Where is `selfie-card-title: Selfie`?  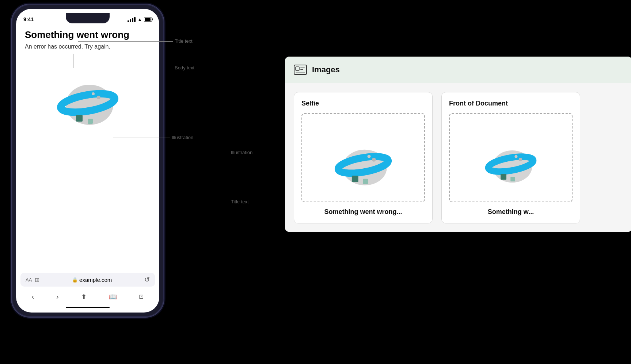 selfie-card-title: Selfie is located at coordinates (310, 104).